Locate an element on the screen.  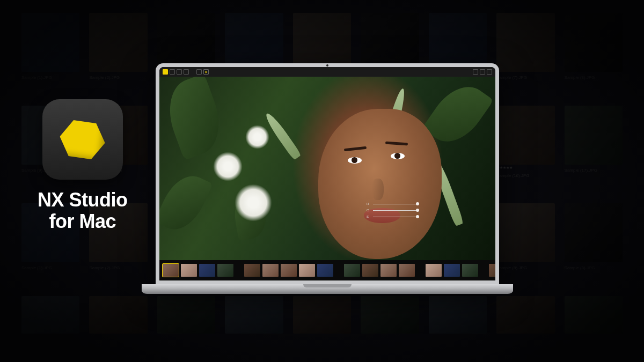
view-mode-grid-button is located at coordinates (165, 72).